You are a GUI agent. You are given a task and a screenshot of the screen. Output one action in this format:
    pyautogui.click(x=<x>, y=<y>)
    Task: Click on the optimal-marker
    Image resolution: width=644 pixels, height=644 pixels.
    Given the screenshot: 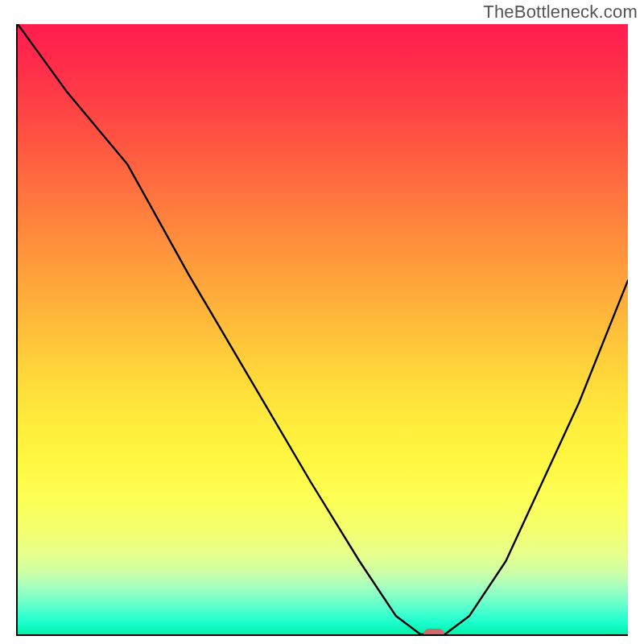 What is the action you would take?
    pyautogui.click(x=434, y=633)
    